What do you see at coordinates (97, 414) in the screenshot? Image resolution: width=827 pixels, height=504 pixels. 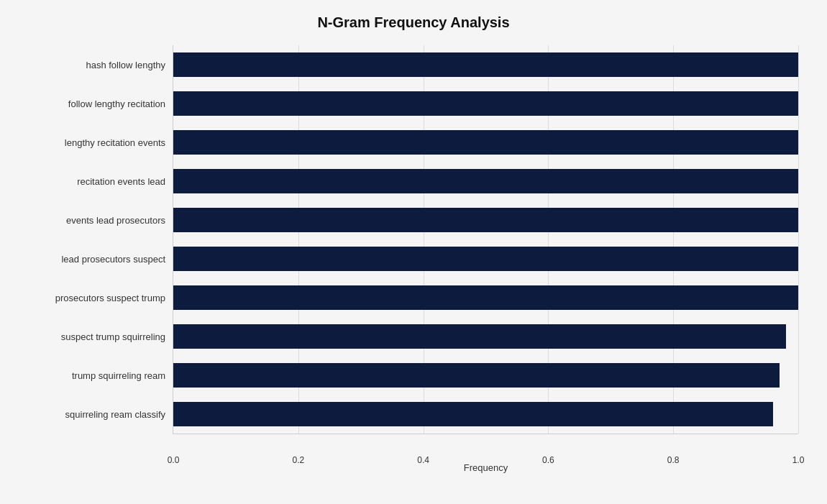 I see `y-label: squirreling ream classify` at bounding box center [97, 414].